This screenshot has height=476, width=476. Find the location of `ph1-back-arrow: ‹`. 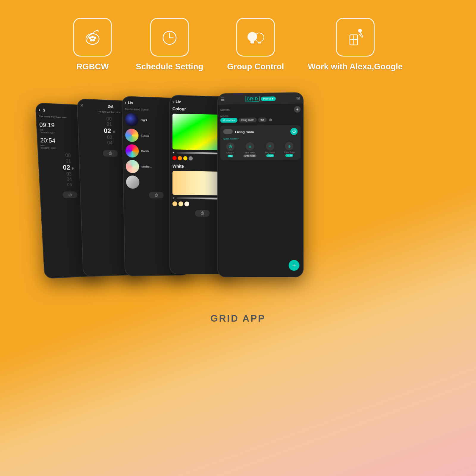

ph1-back-arrow: ‹ is located at coordinates (39, 110).